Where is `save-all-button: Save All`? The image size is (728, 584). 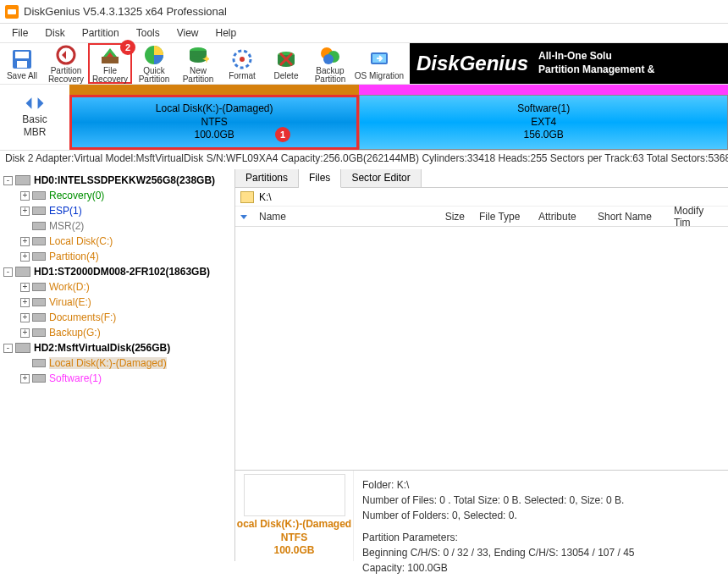
save-all-button: Save All is located at coordinates (22, 63).